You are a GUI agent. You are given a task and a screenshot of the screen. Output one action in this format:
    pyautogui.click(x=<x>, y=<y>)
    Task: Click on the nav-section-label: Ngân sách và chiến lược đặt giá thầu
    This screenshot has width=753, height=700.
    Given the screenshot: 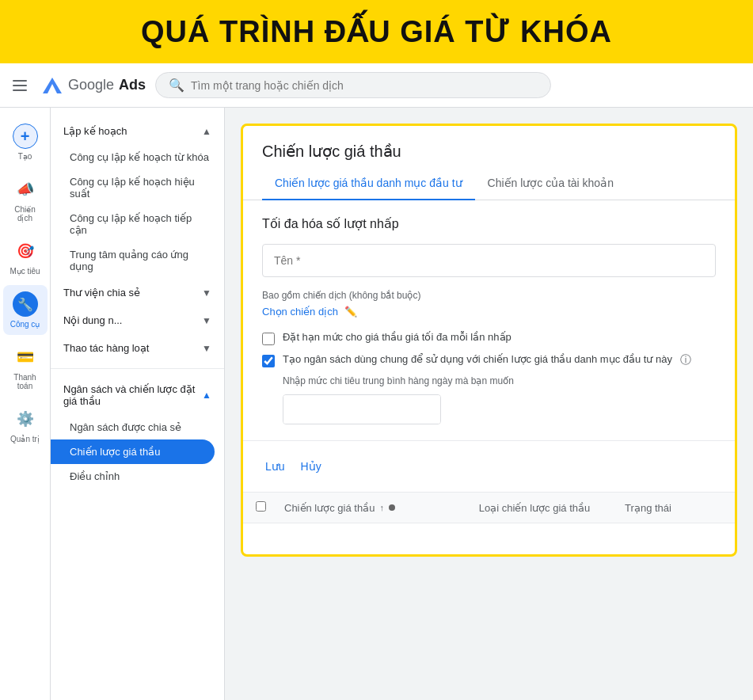 What is the action you would take?
    pyautogui.click(x=133, y=395)
    